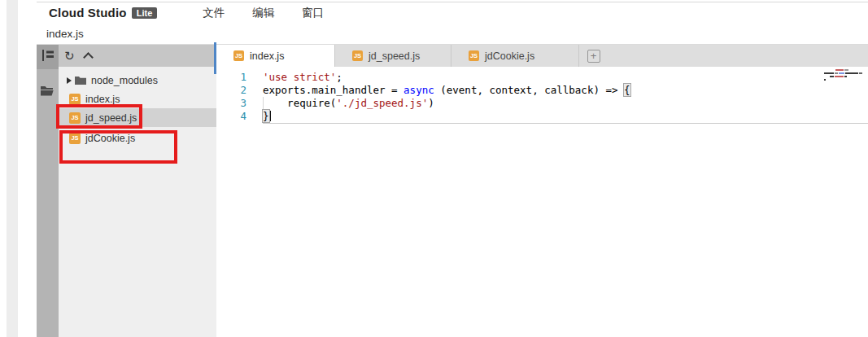 Image resolution: width=868 pixels, height=337 pixels. What do you see at coordinates (394, 56) in the screenshot?
I see `tab-label: jd_speed.js` at bounding box center [394, 56].